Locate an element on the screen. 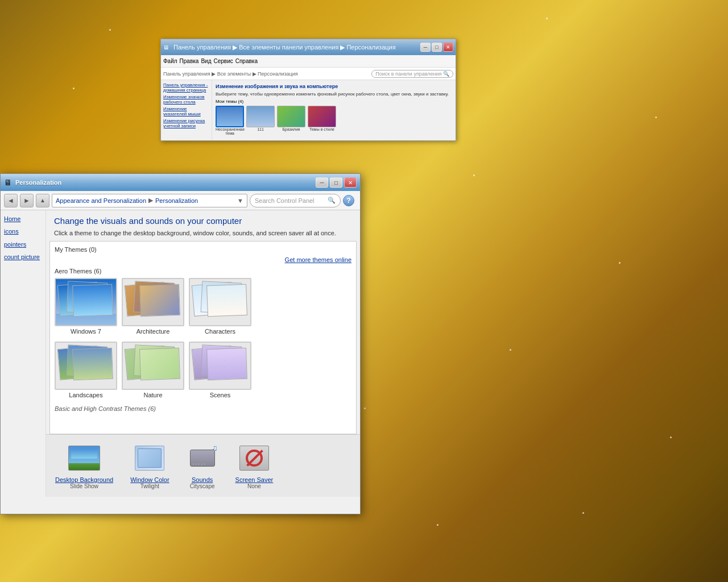 This screenshot has height=582, width=728. bg-sidebar-link-3: Изменение указателей мыши is located at coordinates (187, 111).